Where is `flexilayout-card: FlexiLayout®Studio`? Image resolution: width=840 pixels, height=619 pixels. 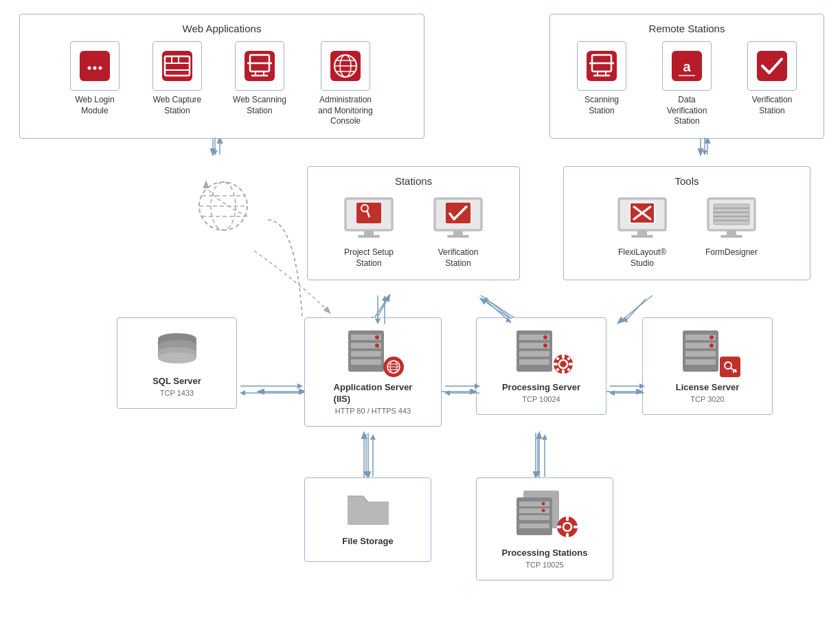
flexilayout-card: FlexiLayout®Studio is located at coordinates (642, 231).